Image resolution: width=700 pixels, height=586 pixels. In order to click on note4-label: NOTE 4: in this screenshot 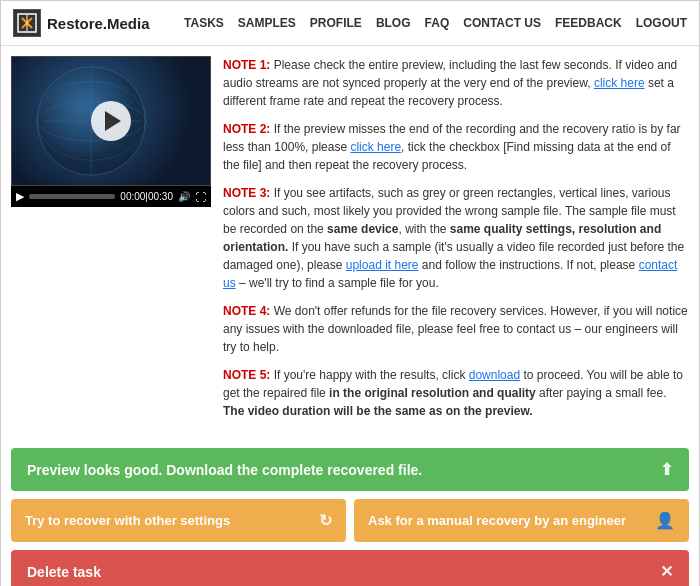, I will do `click(246, 311)`.